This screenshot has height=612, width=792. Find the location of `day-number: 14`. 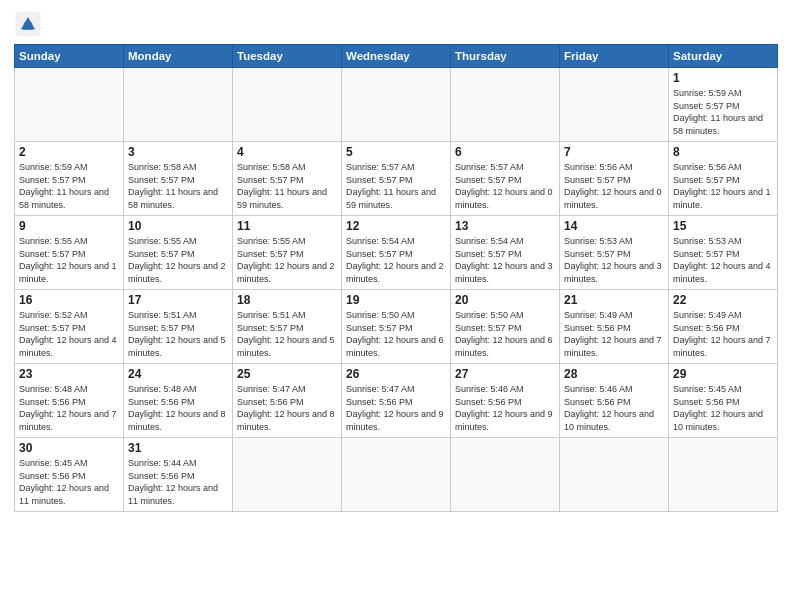

day-number: 14 is located at coordinates (614, 226).